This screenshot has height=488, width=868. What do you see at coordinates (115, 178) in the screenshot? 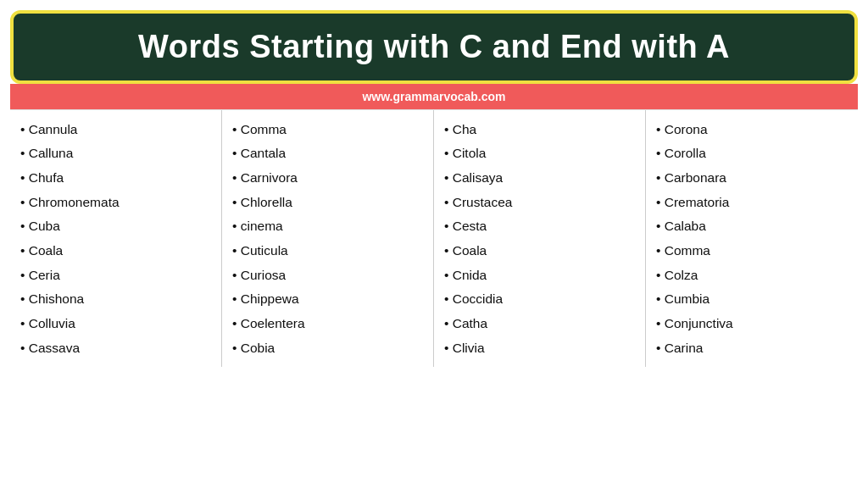
I see `list-item: Chufa` at bounding box center [115, 178].